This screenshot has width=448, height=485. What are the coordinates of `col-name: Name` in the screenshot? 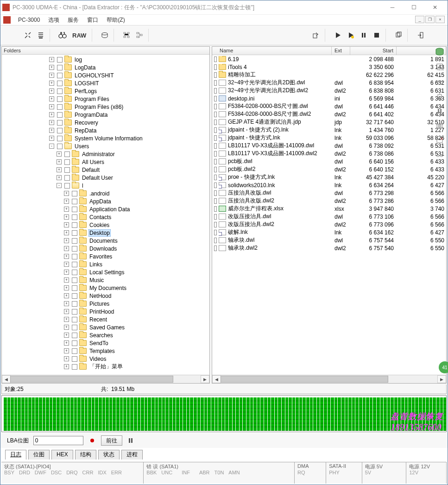 It's located at (272, 51).